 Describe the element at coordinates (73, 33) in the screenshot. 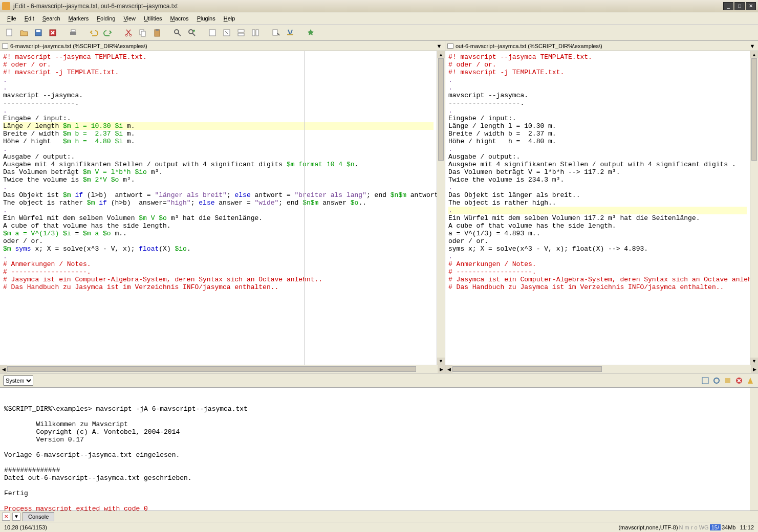

I see `print-icon` at that location.